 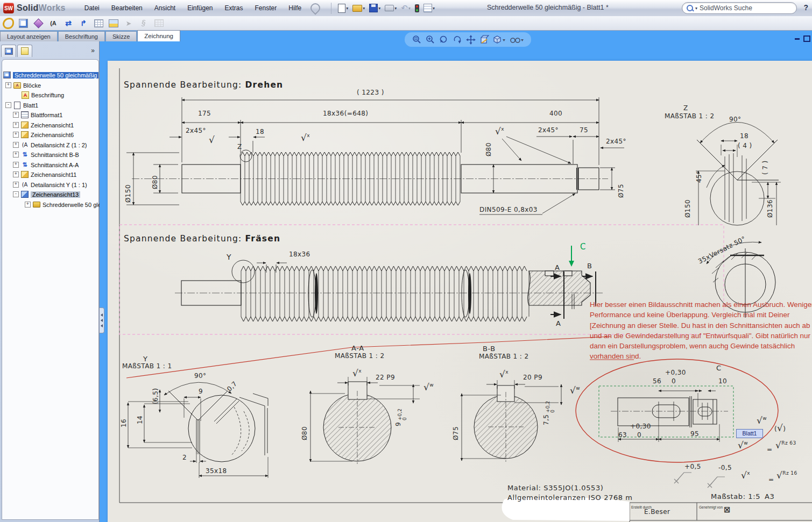 What do you see at coordinates (52, 135) in the screenshot?
I see `tree-item-label: Zeichenansicht6` at bounding box center [52, 135].